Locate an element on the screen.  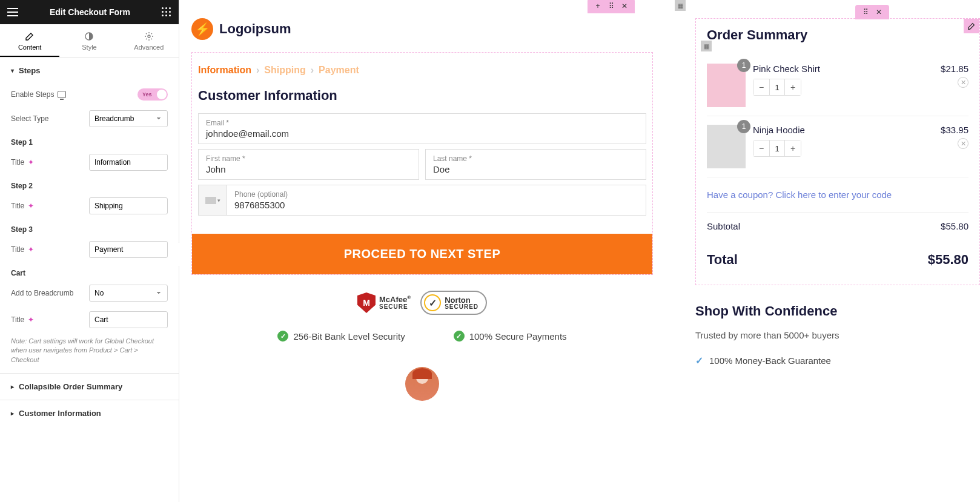
first-name-field: First name * John is located at coordinates (309, 165).